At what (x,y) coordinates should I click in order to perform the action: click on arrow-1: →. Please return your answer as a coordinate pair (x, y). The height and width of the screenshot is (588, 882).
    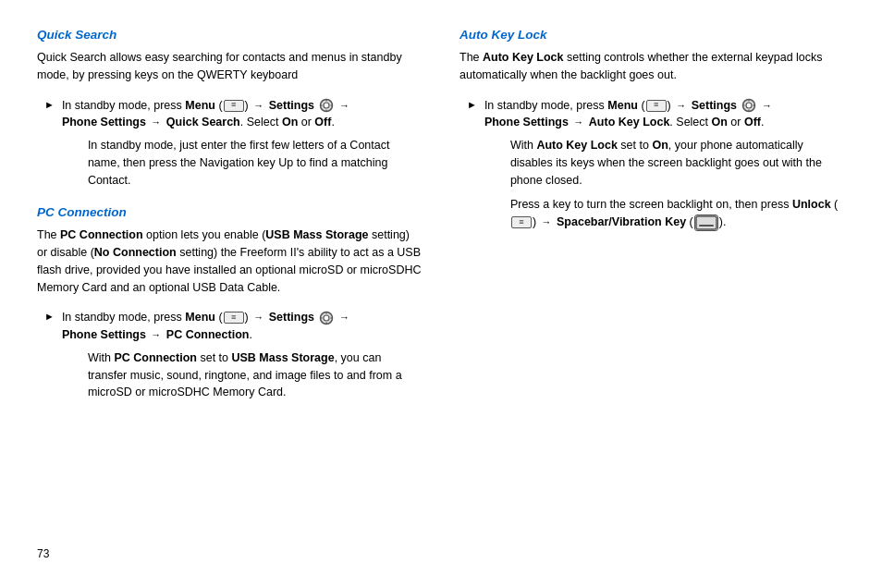
    Looking at the image, I should click on (259, 105).